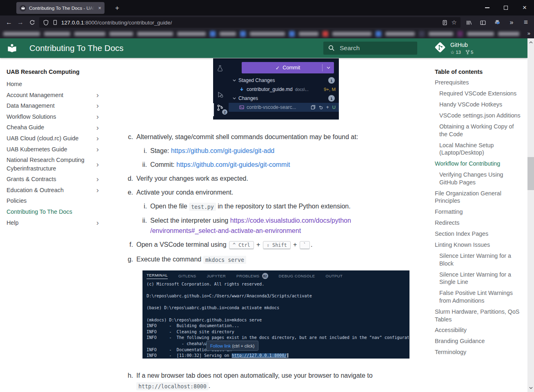 Image resolution: width=534 pixels, height=392 pixels. Describe the element at coordinates (479, 131) in the screenshot. I see `toc-item: Obtaining a Working Copy of the Code` at that location.